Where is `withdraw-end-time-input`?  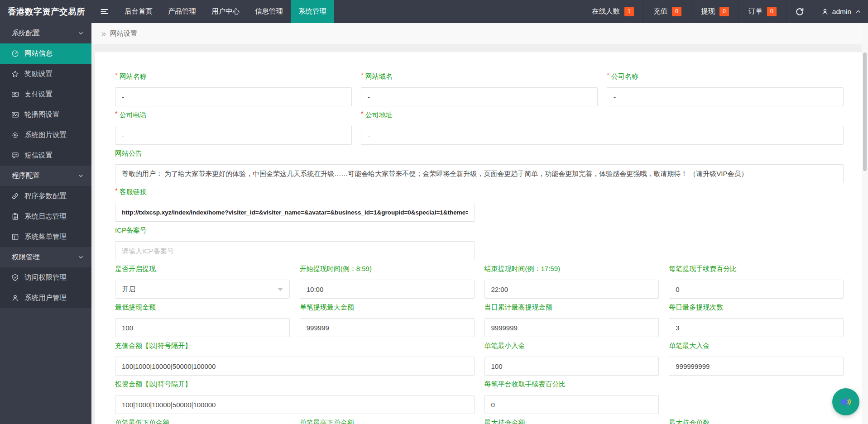
withdraw-end-time-input is located at coordinates (572, 289).